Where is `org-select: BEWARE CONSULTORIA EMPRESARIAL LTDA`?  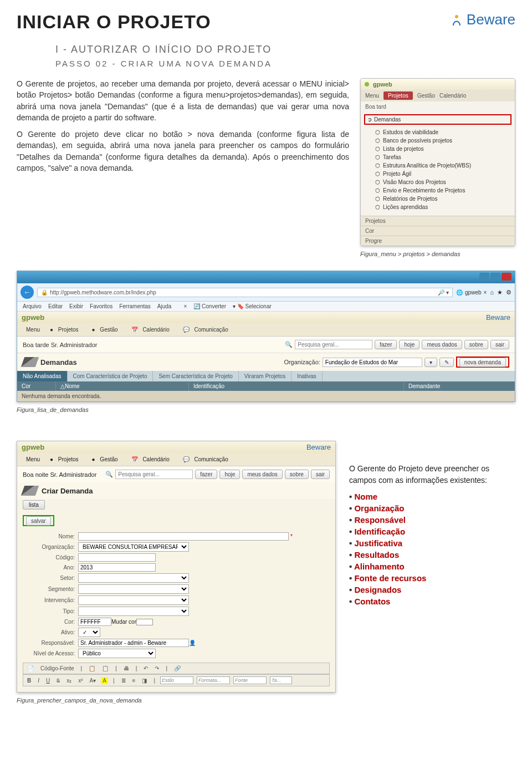 org-select: BEWARE CONSULTORIA EMPRESARIAL LTDA is located at coordinates (134, 547).